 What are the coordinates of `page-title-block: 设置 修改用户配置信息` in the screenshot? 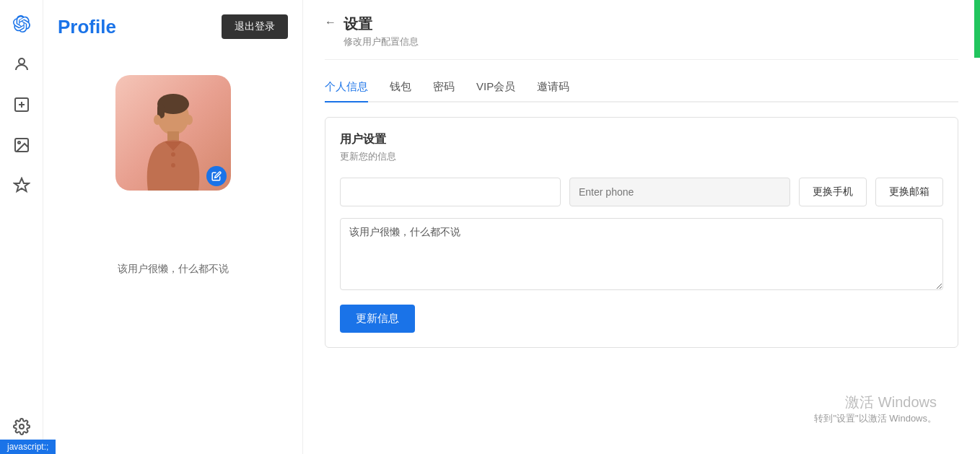 It's located at (381, 32).